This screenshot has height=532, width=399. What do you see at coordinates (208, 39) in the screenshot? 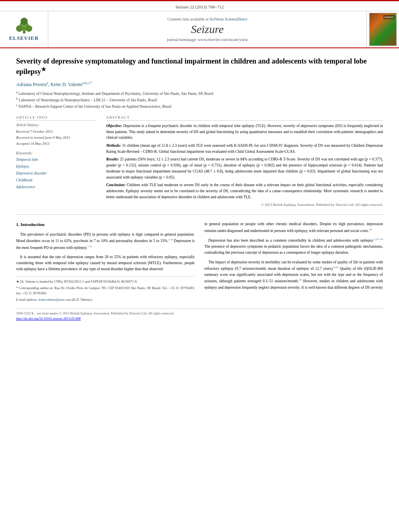
I see `journal-url: journal homepage: www.elsevier.com/locat…` at bounding box center [208, 39].